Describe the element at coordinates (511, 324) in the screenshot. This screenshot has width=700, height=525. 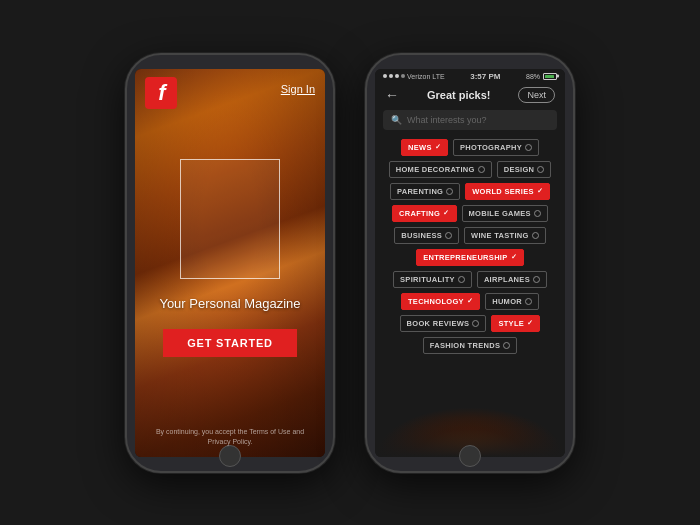
I see `tag-label: STYLE` at that location.